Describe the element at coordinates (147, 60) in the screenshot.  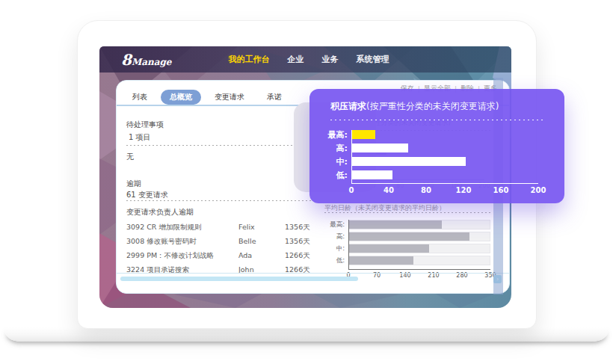
I see `app-logo: 8Manage` at that location.